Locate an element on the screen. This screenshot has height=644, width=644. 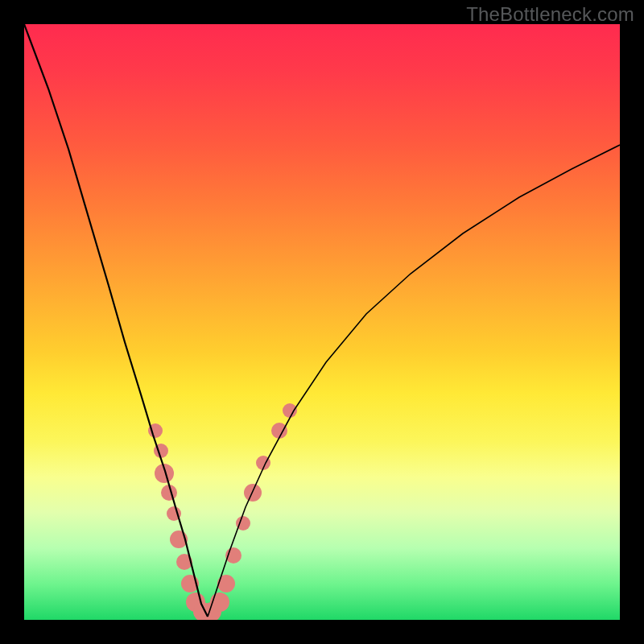
marker-dots is located at coordinates (222, 512).